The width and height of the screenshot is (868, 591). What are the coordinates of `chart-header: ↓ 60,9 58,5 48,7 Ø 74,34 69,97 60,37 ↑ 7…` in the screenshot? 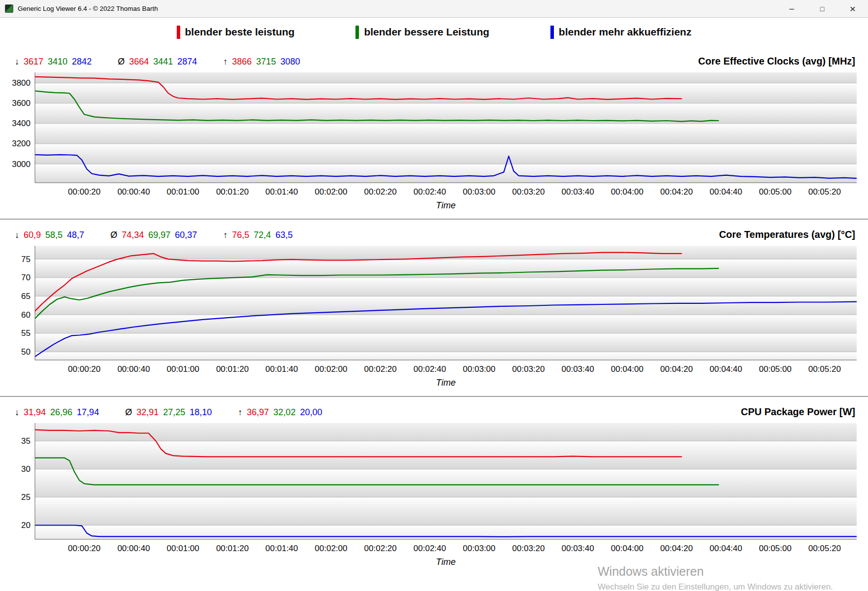 It's located at (434, 232).